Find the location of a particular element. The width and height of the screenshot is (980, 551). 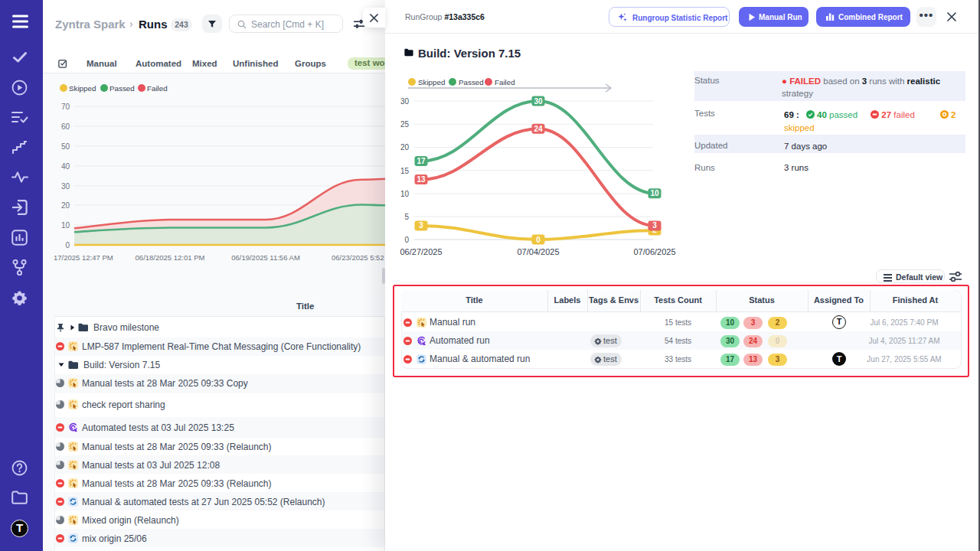

svg-text: Skipped is located at coordinates (432, 83).